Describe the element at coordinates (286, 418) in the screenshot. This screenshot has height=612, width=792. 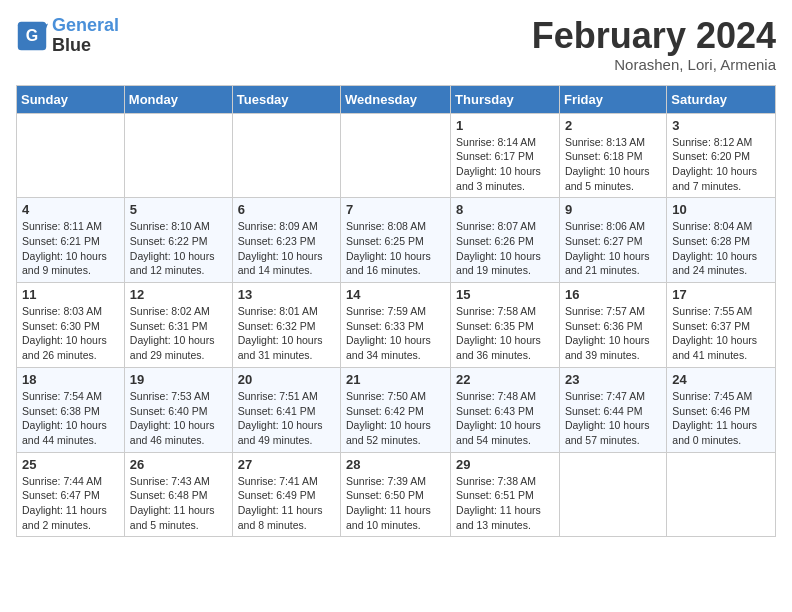
I see `day-info: Sunrise: 7:51 AM Sunset: 6:41 PM Dayligh…` at that location.